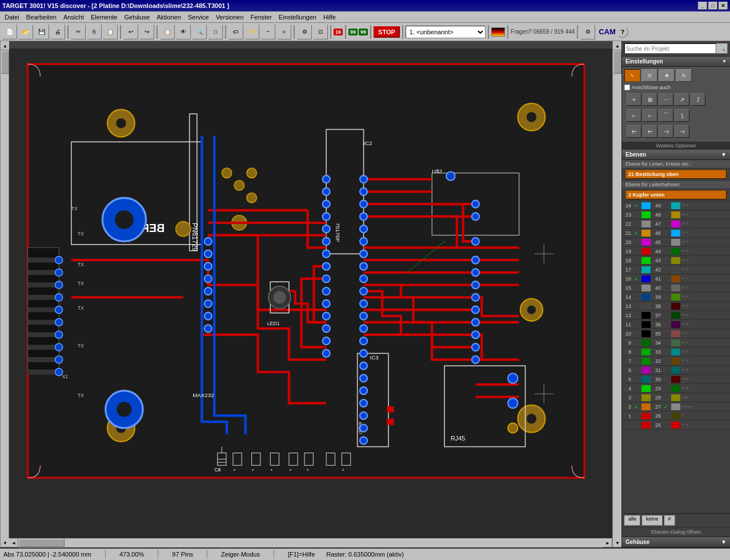  I want to click on tb-btn10: ⊡, so click(320, 32).